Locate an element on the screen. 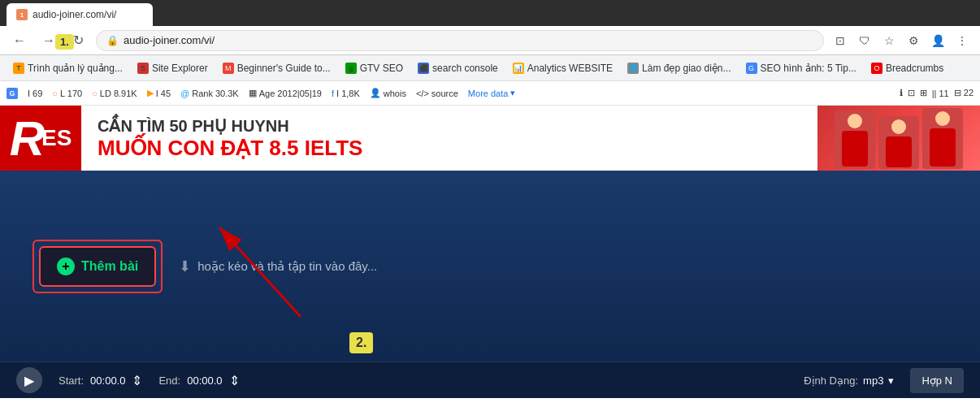 This screenshot has height=420, width=980. bookmark-seo: G SEO hình ảnh: 5 Tip... is located at coordinates (801, 68).